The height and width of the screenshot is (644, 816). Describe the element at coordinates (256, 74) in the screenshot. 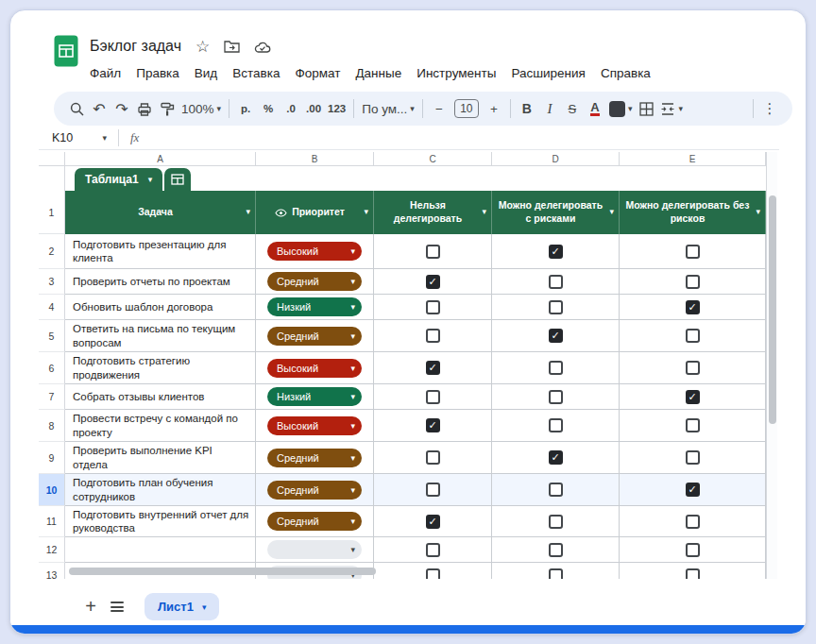

I see `menu-item-3: Вставка` at that location.